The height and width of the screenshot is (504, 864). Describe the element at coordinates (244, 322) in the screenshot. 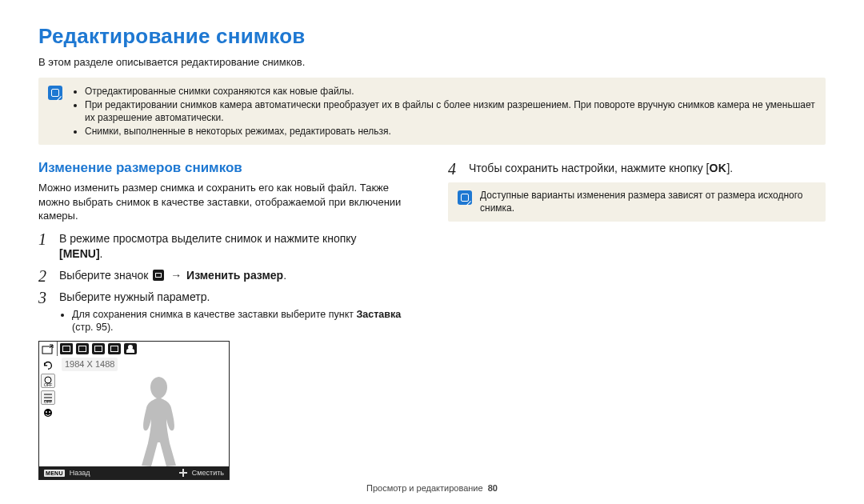

I see `step-3-sub: Для сохранения снимка в качестве заставк…` at that location.